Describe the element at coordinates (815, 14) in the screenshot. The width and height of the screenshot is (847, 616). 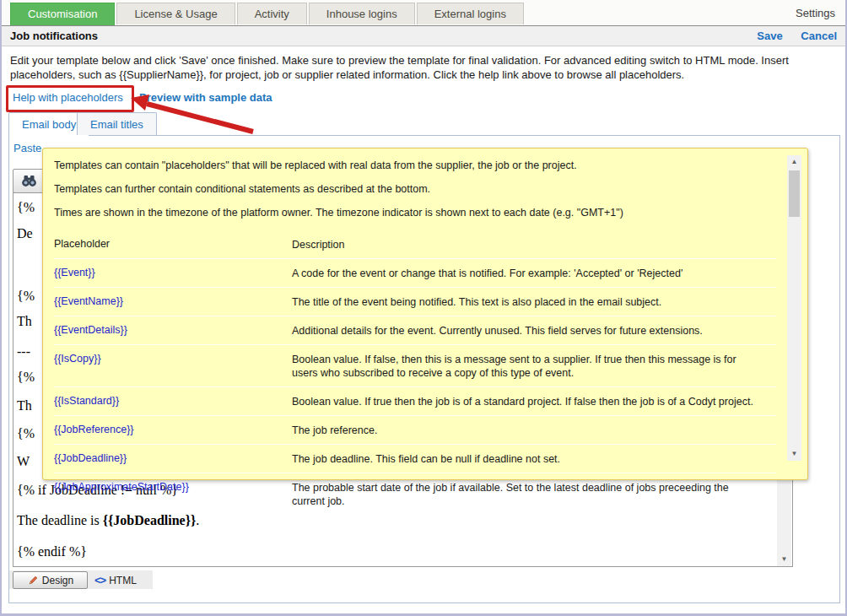
I see `settings-link: Settings` at that location.